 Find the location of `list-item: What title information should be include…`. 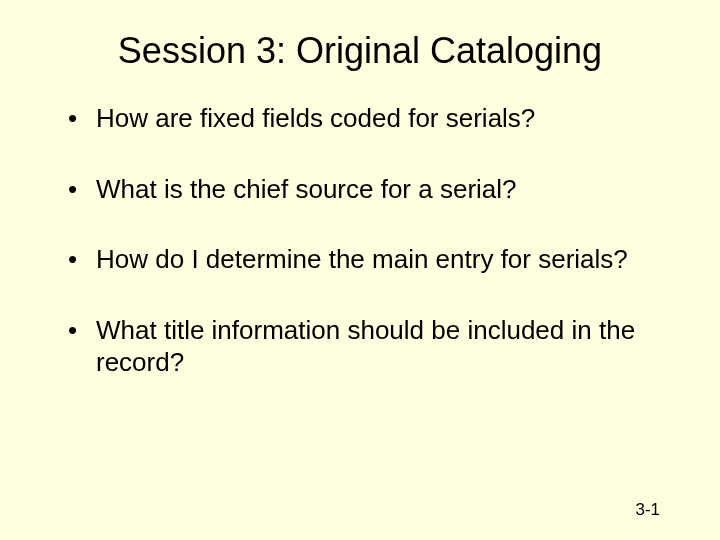

list-item: What title information should be include… is located at coordinates (369, 346).